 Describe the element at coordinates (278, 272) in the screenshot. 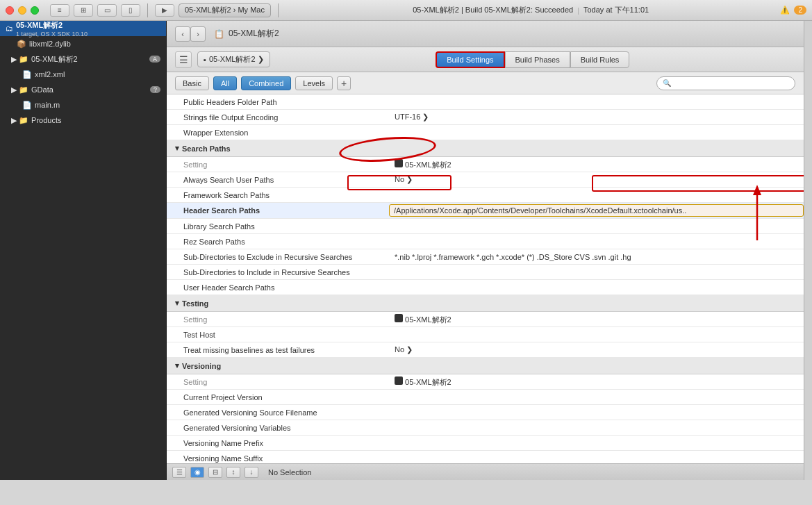

I see `row-name-subdirs-include: Sub-Directories to Include in Recursive …` at that location.